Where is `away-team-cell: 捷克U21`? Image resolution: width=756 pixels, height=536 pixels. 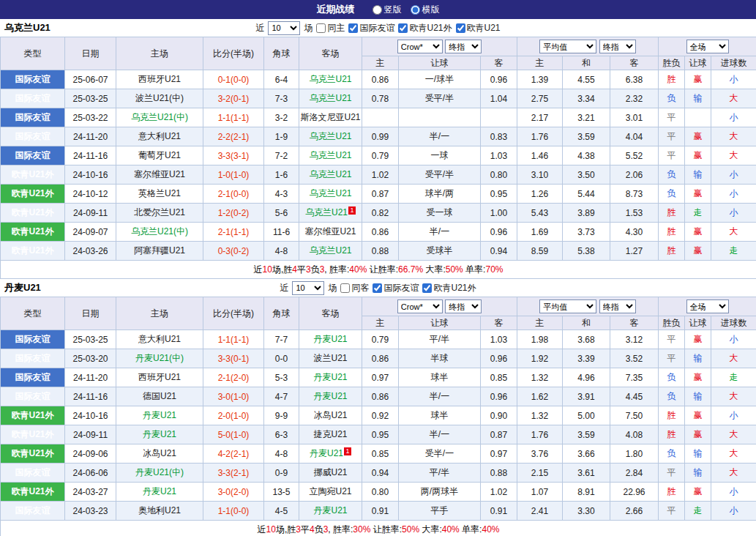
away-team-cell: 捷克U21 is located at coordinates (331, 435).